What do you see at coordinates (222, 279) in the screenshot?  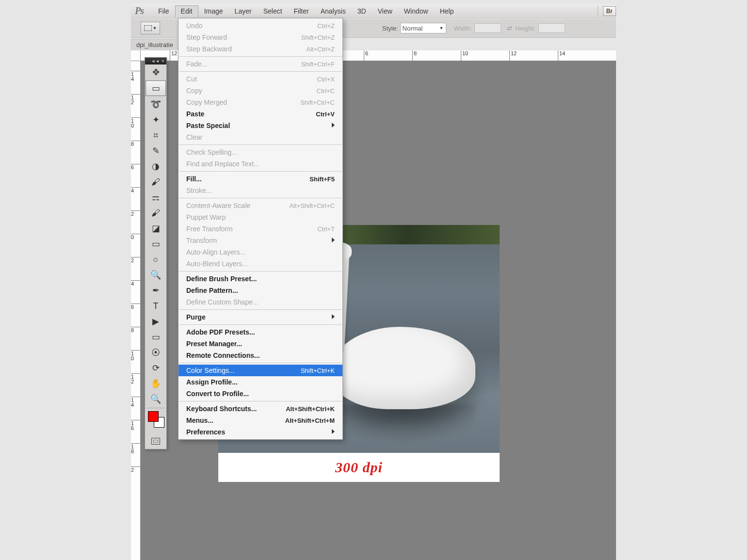 I see `menu-item-label: Define Brush Preset...` at bounding box center [222, 279].